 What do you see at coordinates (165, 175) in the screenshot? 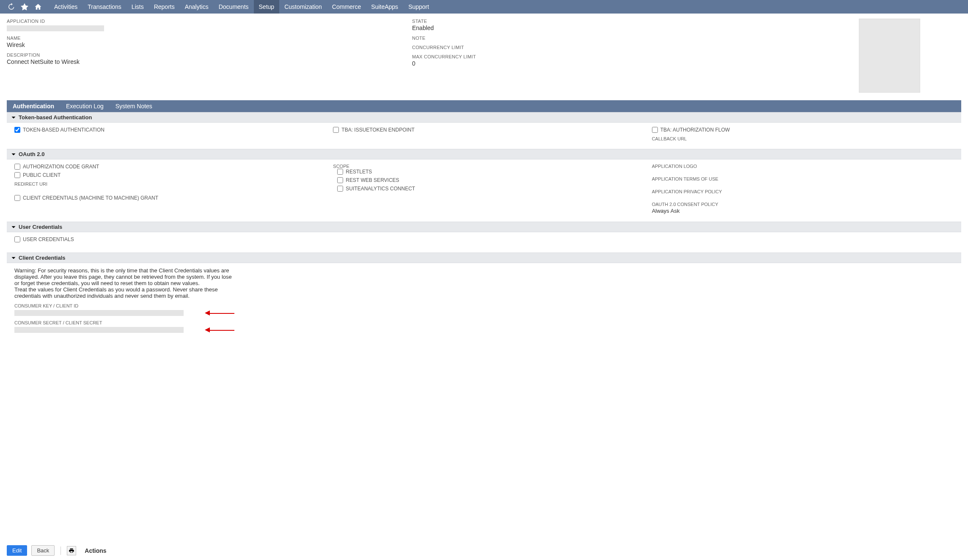
I see `public-client-checkbox: PUBLIC CLIENT` at bounding box center [165, 175].